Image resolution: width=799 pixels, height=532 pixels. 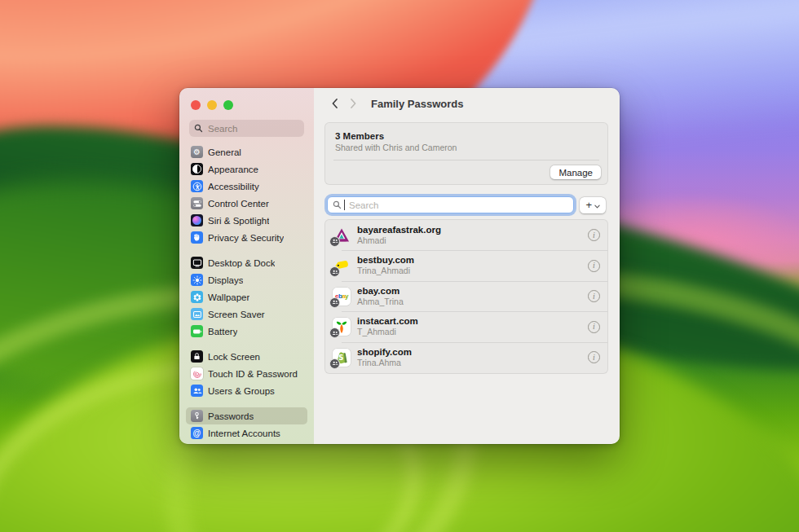 I want to click on password-username: Trina.Ahma, so click(x=473, y=363).